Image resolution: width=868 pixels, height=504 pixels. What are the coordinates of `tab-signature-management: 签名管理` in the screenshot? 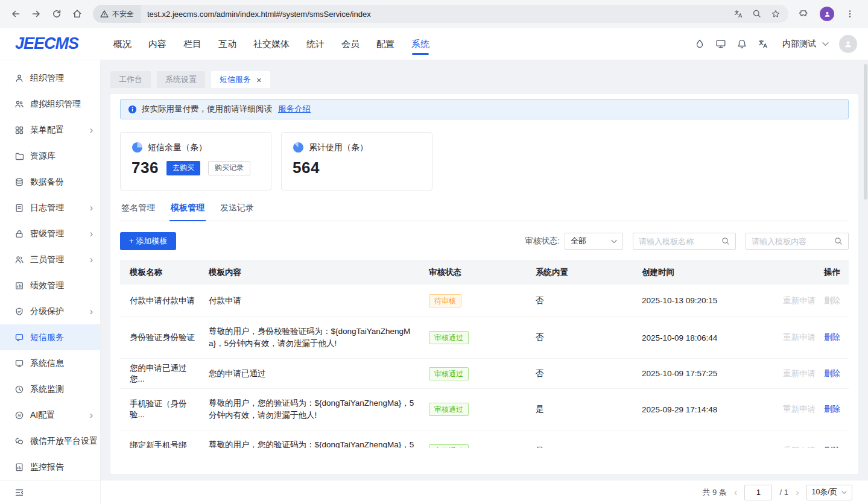 It's located at (138, 212).